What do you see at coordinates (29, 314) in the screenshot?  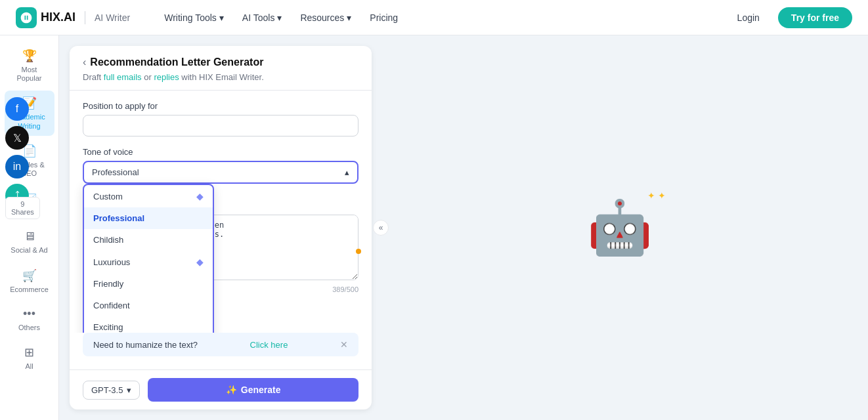 I see `others-icon: •••` at bounding box center [29, 314].